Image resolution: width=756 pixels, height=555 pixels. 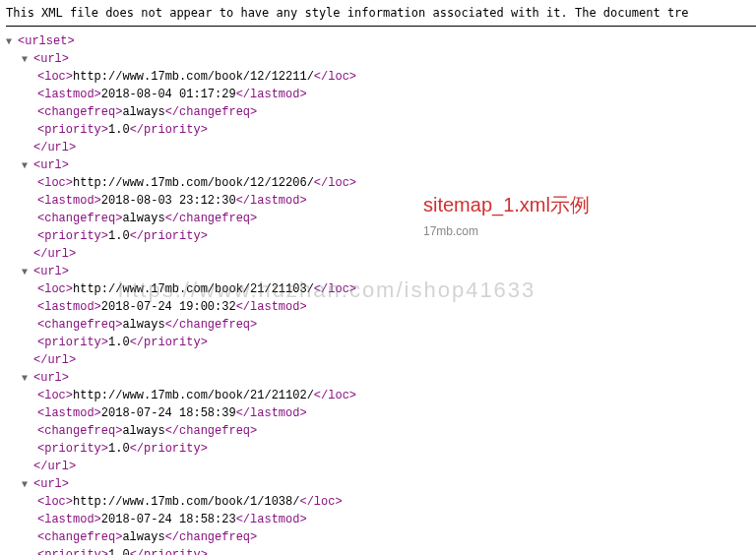 I want to click on url-children: <loc>http://www.17mb.com/book/21/21102/<…, so click(x=397, y=422).